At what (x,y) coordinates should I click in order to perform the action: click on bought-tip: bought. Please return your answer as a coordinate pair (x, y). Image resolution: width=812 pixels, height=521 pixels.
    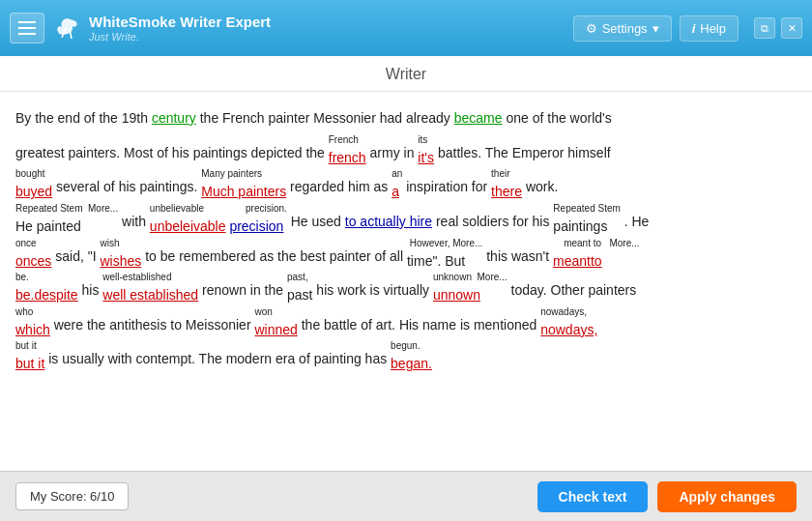
    Looking at the image, I should click on (31, 176).